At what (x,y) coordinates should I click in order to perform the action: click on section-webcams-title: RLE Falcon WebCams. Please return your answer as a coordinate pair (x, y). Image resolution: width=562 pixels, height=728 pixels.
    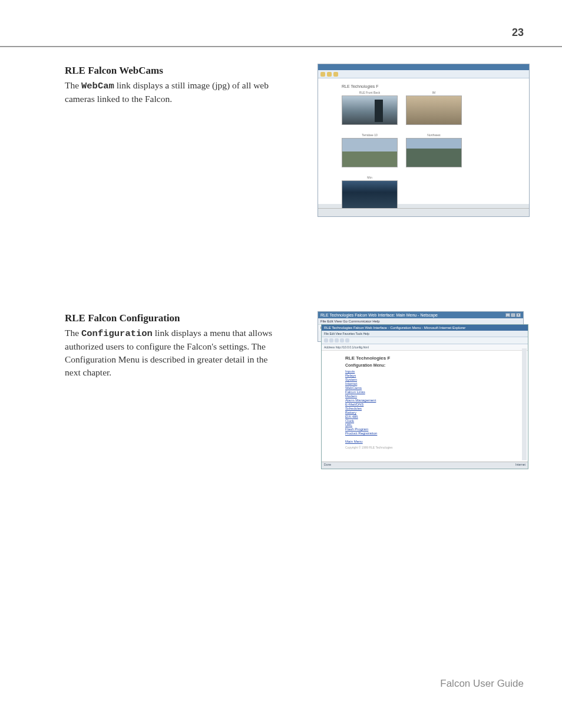
    Looking at the image, I should click on (170, 71).